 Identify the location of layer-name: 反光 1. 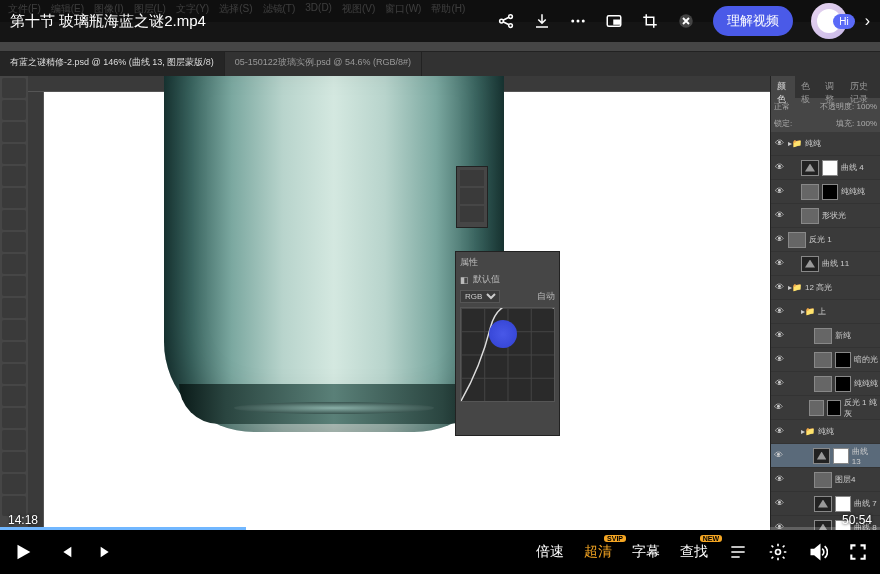
(820, 240).